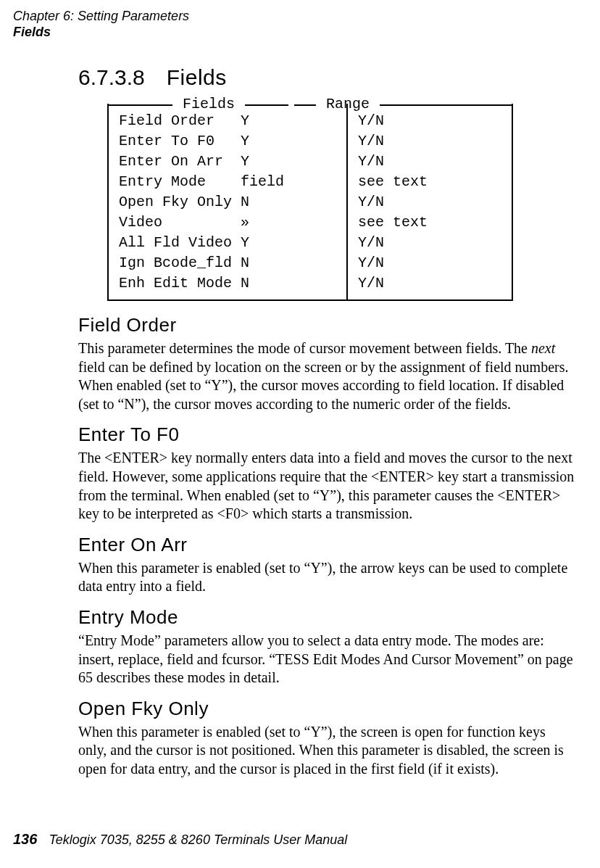 The width and height of the screenshot is (600, 868). I want to click on subheading-entry-mode: Entry Mode, so click(332, 618).